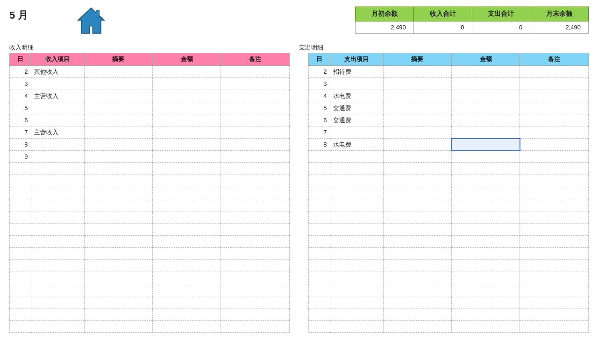  I want to click on expense-cell-day: 4, so click(320, 96).